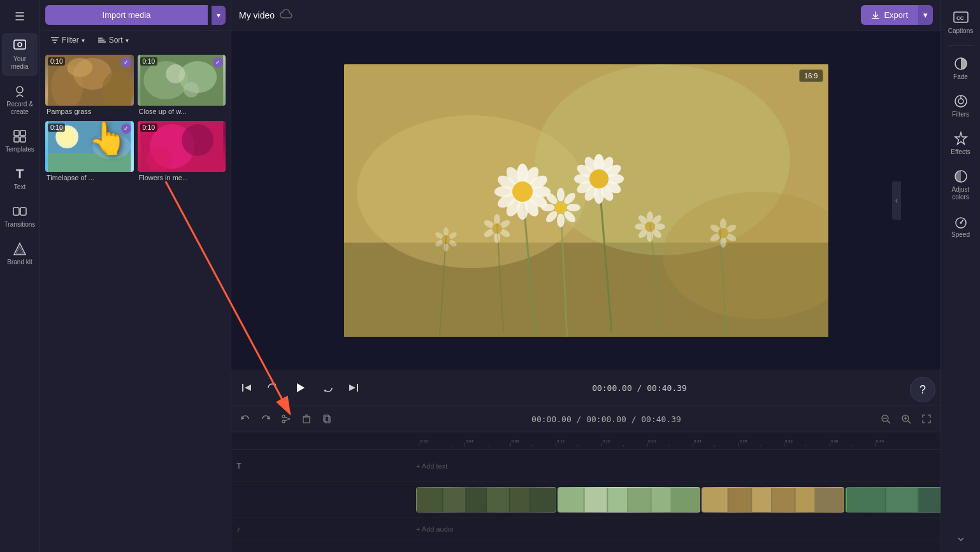  What do you see at coordinates (424, 441) in the screenshot?
I see `svg-text: 0:00` at bounding box center [424, 441].